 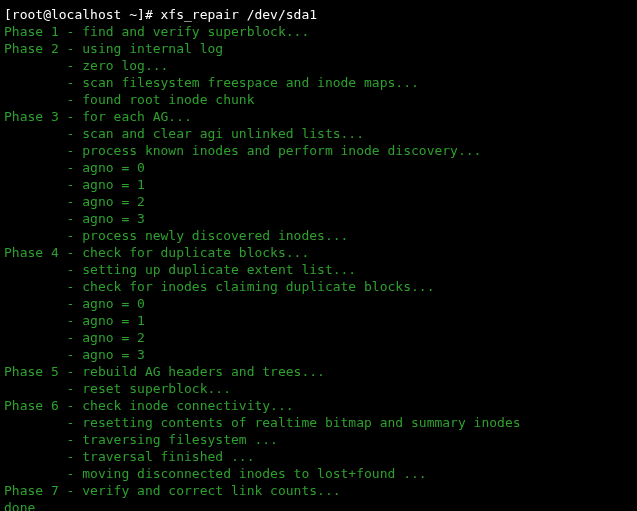 I want to click on prompt-line-1: [root@localhost ~]# xfs_repair /dev/sda1, so click(x=160, y=14).